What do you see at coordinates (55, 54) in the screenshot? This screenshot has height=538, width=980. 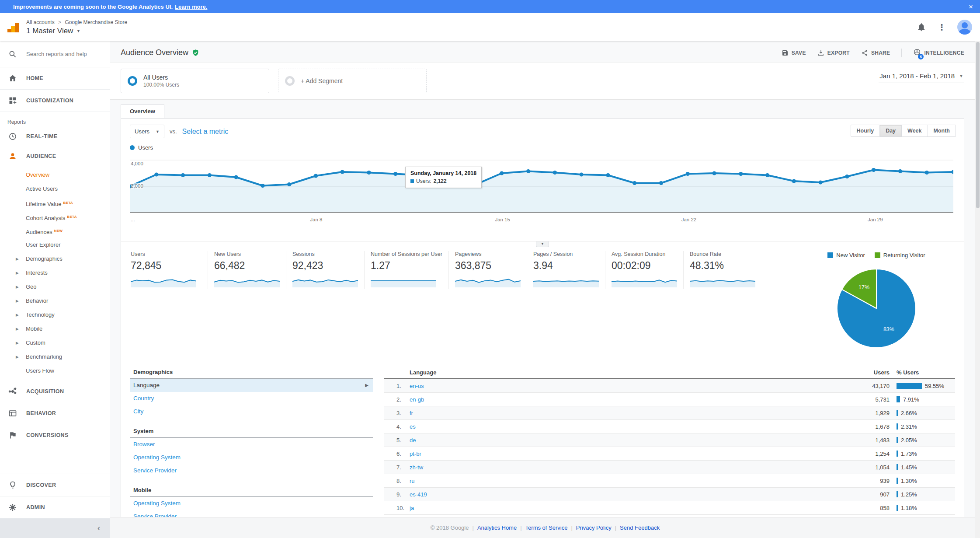 I see `search-input: Search reports and help` at bounding box center [55, 54].